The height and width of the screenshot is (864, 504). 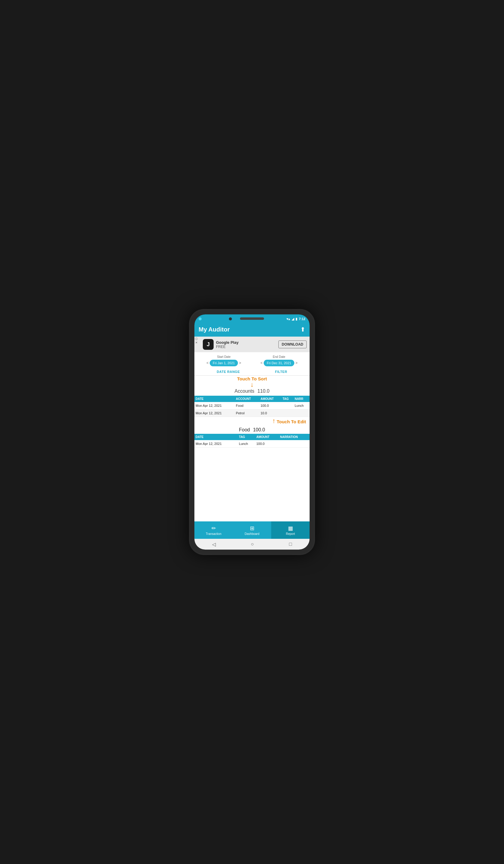 I want to click on screen-content: Start Date < Fri Jan 1, 2021 > End Date …, so click(x=252, y=437).